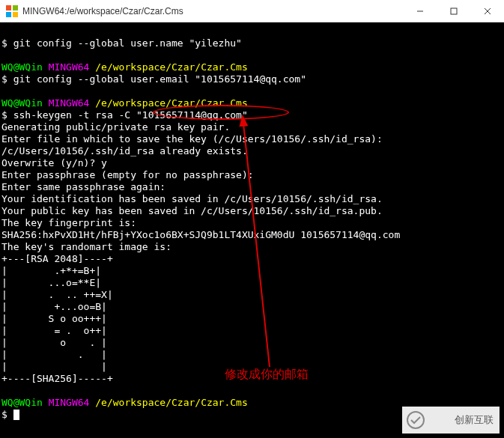  I want to click on randomart-line: +---[RSA 2048]----+, so click(57, 259).